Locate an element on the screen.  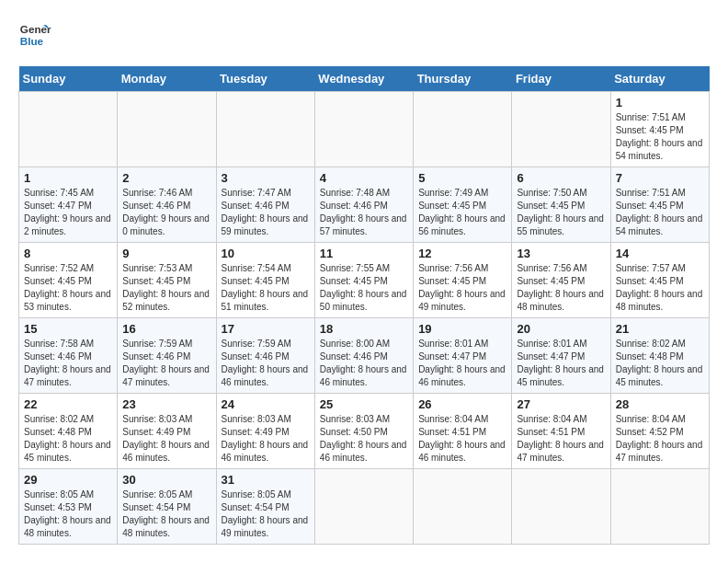
day-number: 15 is located at coordinates (68, 329).